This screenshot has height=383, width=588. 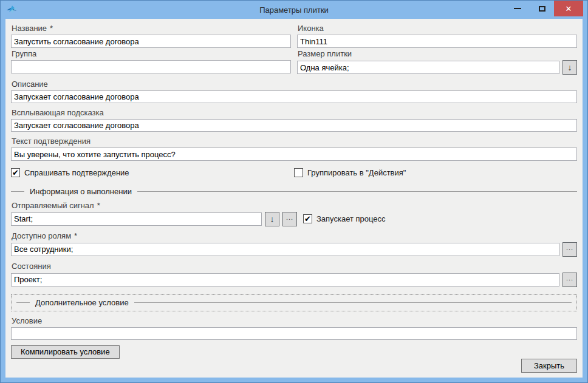 What do you see at coordinates (272, 219) in the screenshot?
I see `signal-dropdown-button: ↓` at bounding box center [272, 219].